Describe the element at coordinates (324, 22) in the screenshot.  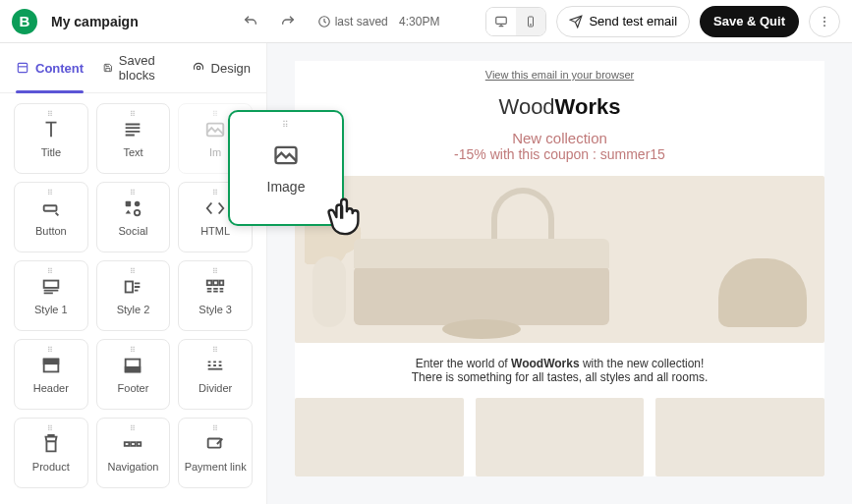
I see `clock-icon` at that location.